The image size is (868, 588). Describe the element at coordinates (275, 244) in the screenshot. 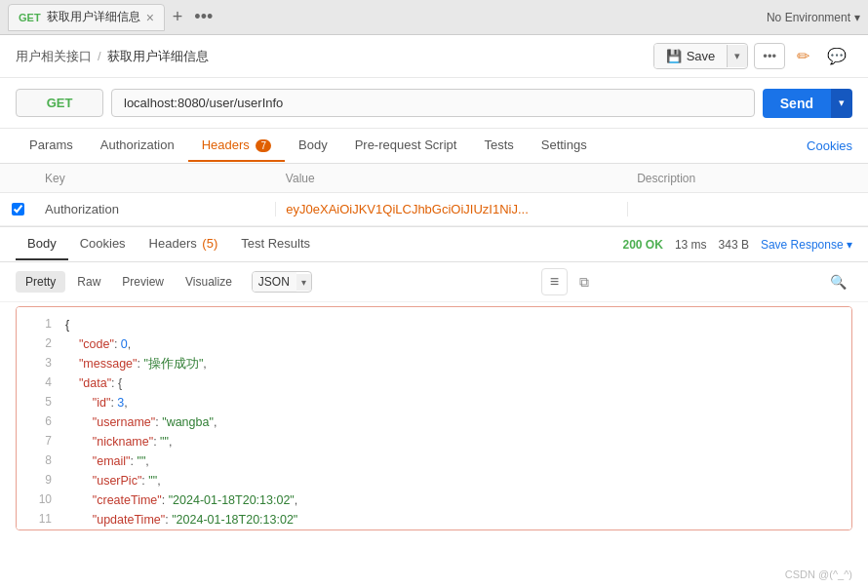

I see `resp-tab-testresults: Test Results` at that location.